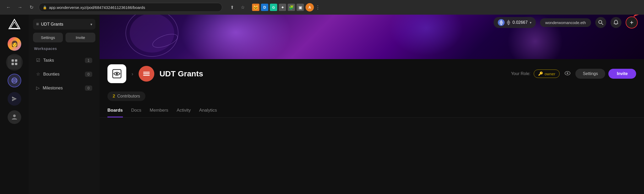  Describe the element at coordinates (310, 7) in the screenshot. I see `profile-avatar: A` at that location.